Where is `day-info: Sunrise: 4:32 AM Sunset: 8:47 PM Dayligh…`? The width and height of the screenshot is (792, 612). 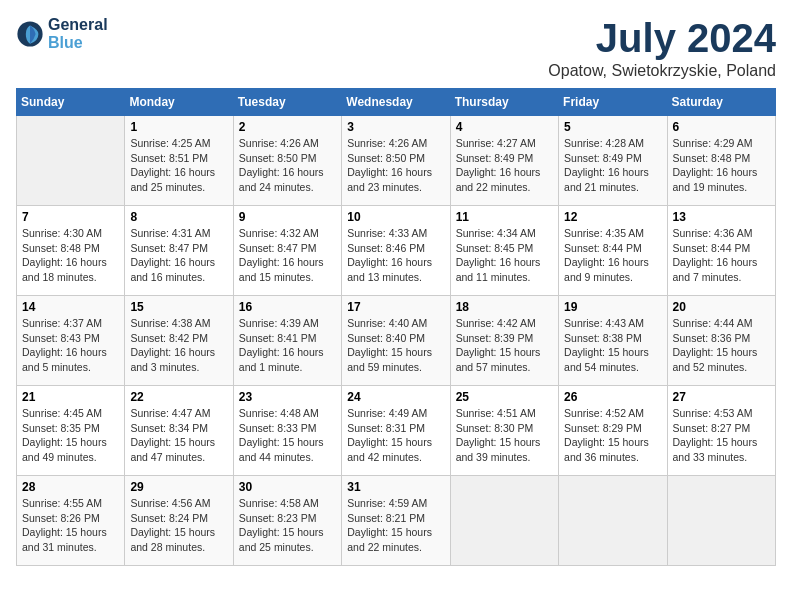
day-info: Sunrise: 4:32 AM Sunset: 8:47 PM Dayligh… is located at coordinates (288, 256).